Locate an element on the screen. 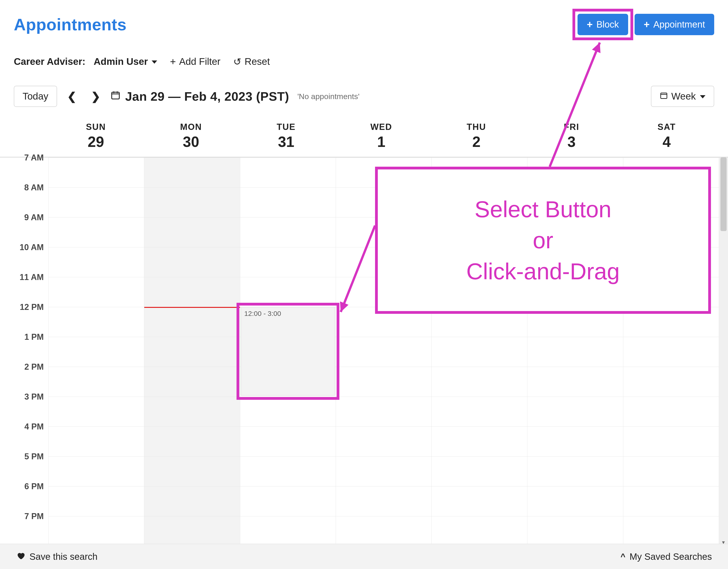 This screenshot has height=569, width=728. toolbar-left: Today ❮ ❯ Jan 29 — Feb 4, 2023 (PST) 'No… is located at coordinates (187, 96).